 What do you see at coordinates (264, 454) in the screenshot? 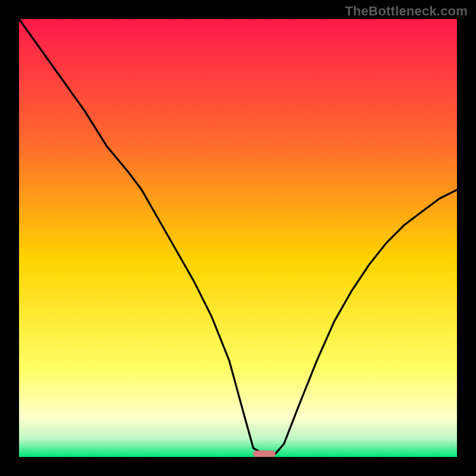
I see `optimal-range-marker` at bounding box center [264, 454].